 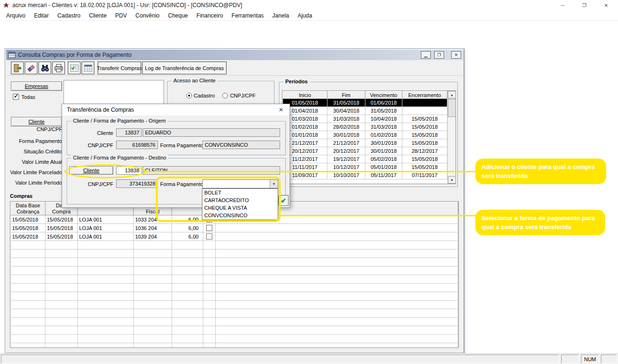 What do you see at coordinates (45, 68) in the screenshot?
I see `search-button` at bounding box center [45, 68].